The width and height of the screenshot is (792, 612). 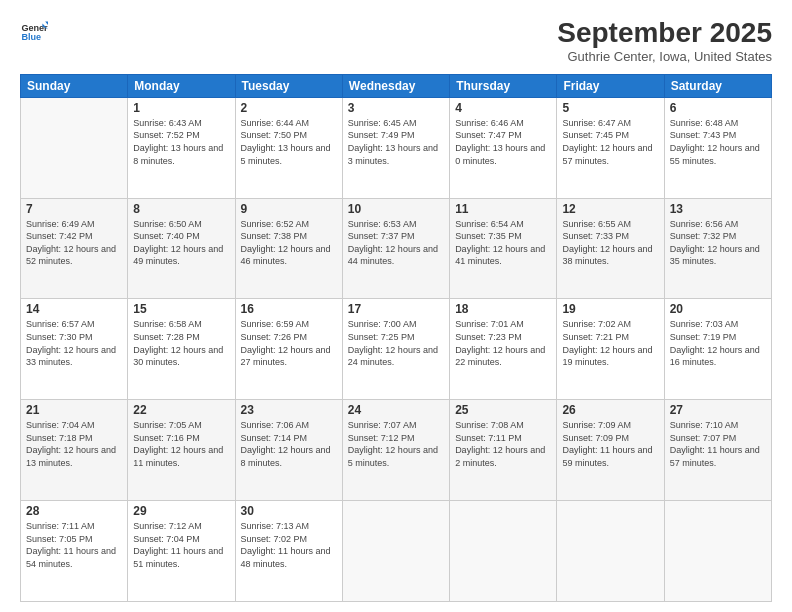 What do you see at coordinates (181, 142) in the screenshot?
I see `day-info: Sunrise: 6:43 AMSunset: 7:52 PMDaylight:…` at bounding box center [181, 142].